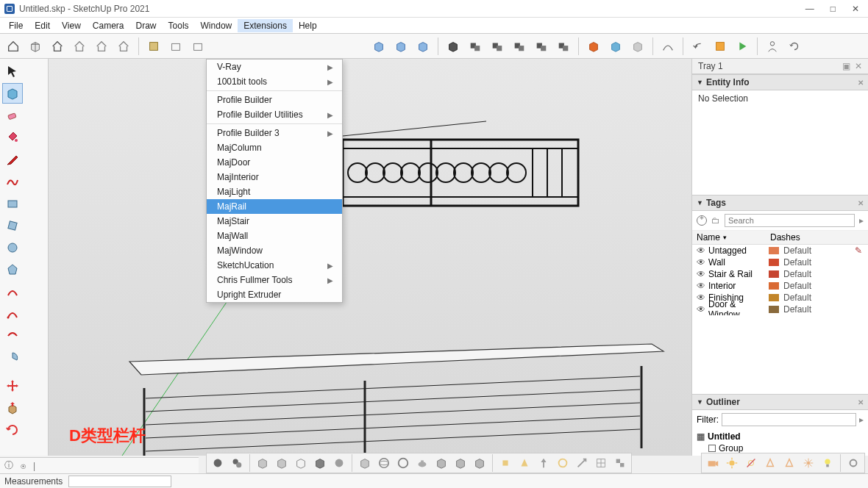 The width and height of the screenshot is (868, 488). I want to click on toolbar-box-dark-icon, so click(453, 46).